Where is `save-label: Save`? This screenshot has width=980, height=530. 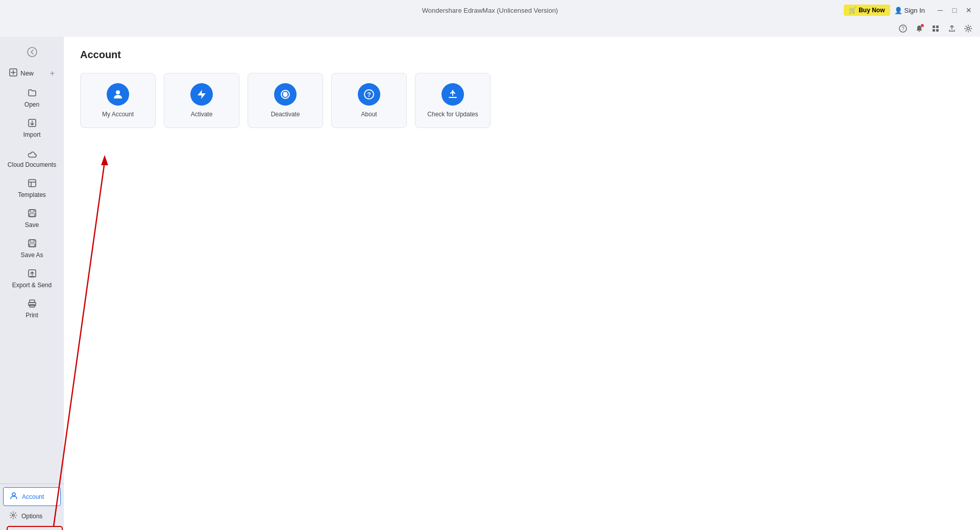
save-label: Save is located at coordinates (32, 225).